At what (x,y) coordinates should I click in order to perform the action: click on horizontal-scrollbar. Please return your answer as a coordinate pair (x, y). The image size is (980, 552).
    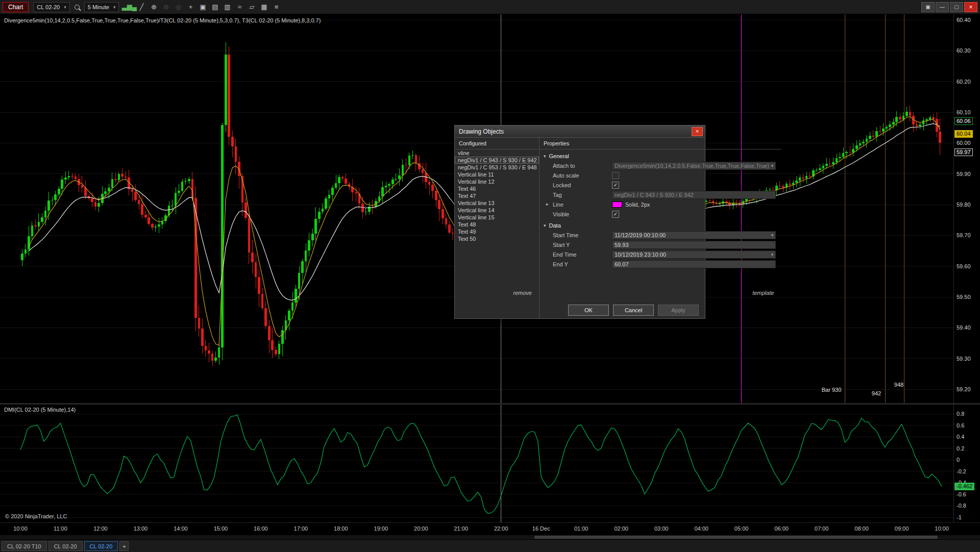
    Looking at the image, I should click on (490, 537).